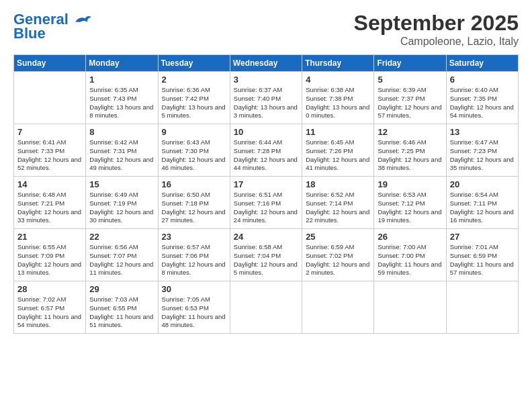  Describe the element at coordinates (194, 103) in the screenshot. I see `day-info: Sunrise: 6:36 AMSunset: 7:42 PMDaylight:…` at that location.